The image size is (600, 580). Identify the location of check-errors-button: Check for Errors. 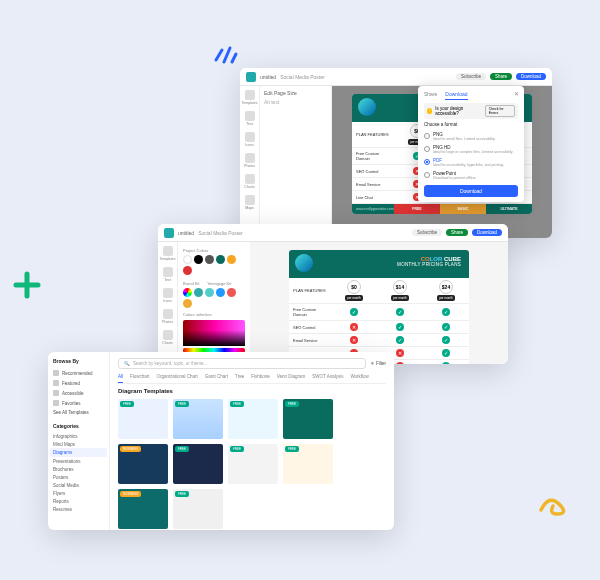
(500, 111).